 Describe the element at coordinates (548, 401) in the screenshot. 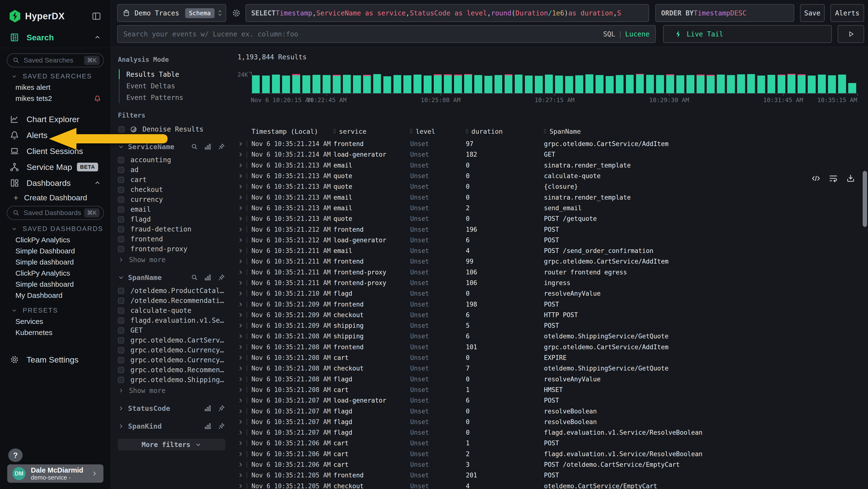

I see `table-row: Nov 6 10:35:21.207 AMload-generatorUnset…` at that location.